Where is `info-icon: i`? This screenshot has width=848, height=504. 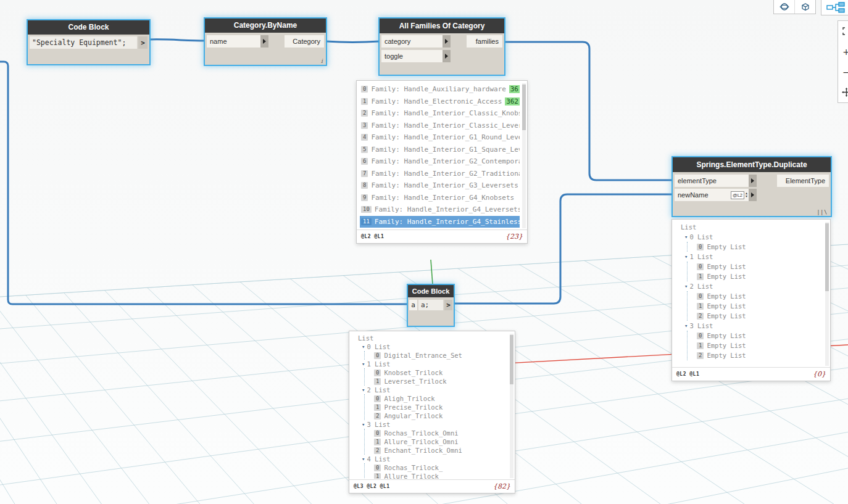
info-icon: i is located at coordinates (322, 61).